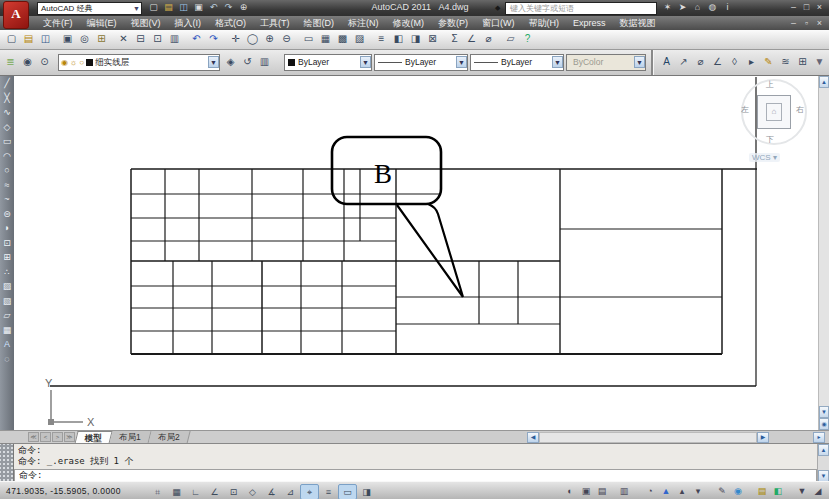 Image resolution: width=829 pixels, height=499 pixels. I want to click on toolbar-icon: ▥, so click(174, 39).